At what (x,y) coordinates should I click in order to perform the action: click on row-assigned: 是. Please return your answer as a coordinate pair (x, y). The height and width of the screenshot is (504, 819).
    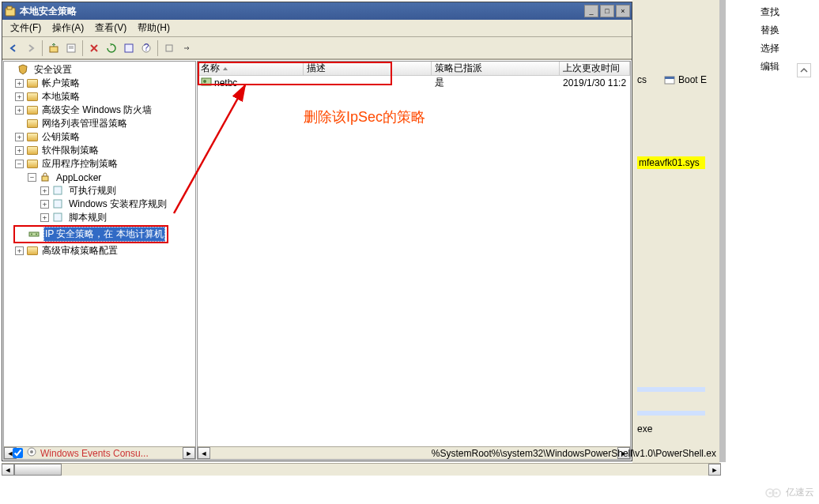
    Looking at the image, I should click on (496, 82).